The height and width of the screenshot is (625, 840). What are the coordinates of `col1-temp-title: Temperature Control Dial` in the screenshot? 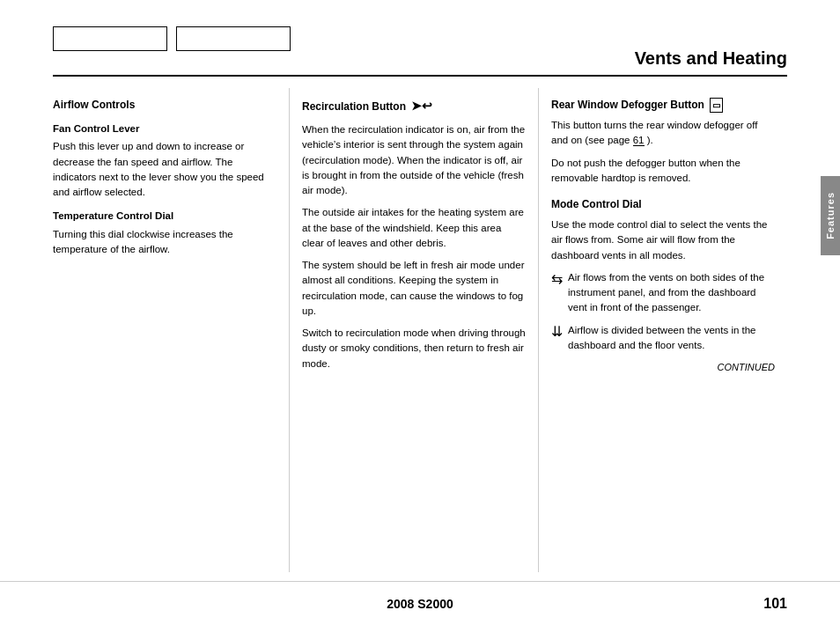 It's located at (165, 217).